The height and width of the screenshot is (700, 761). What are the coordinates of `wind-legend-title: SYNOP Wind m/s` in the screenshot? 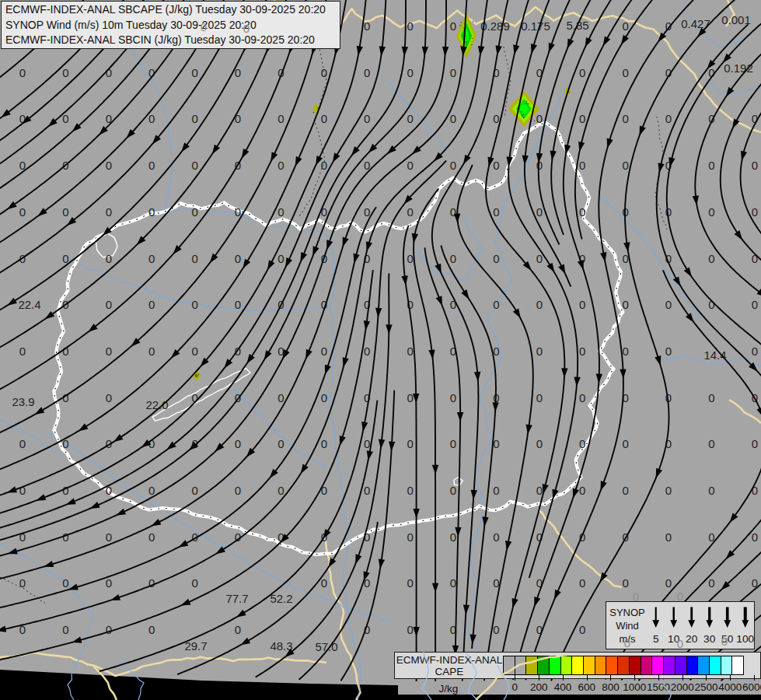 It's located at (626, 625).